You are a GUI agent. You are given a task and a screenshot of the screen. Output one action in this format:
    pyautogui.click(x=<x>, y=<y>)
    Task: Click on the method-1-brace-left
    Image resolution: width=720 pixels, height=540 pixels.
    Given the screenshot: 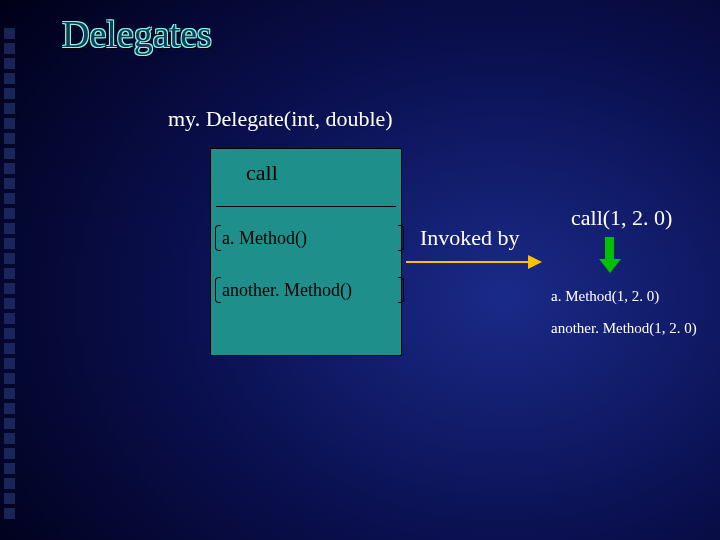 What is the action you would take?
    pyautogui.click(x=218, y=238)
    